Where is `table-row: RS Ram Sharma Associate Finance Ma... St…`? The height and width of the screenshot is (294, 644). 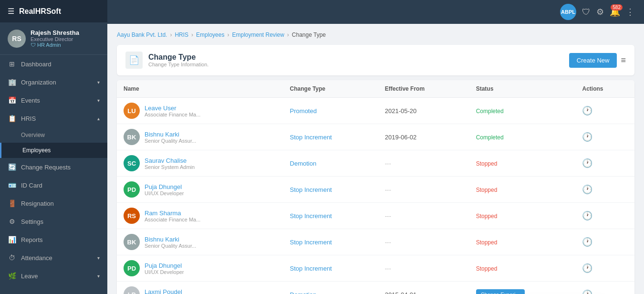
table-row: RS Ram Sharma Associate Finance Ma... St… is located at coordinates (376, 216).